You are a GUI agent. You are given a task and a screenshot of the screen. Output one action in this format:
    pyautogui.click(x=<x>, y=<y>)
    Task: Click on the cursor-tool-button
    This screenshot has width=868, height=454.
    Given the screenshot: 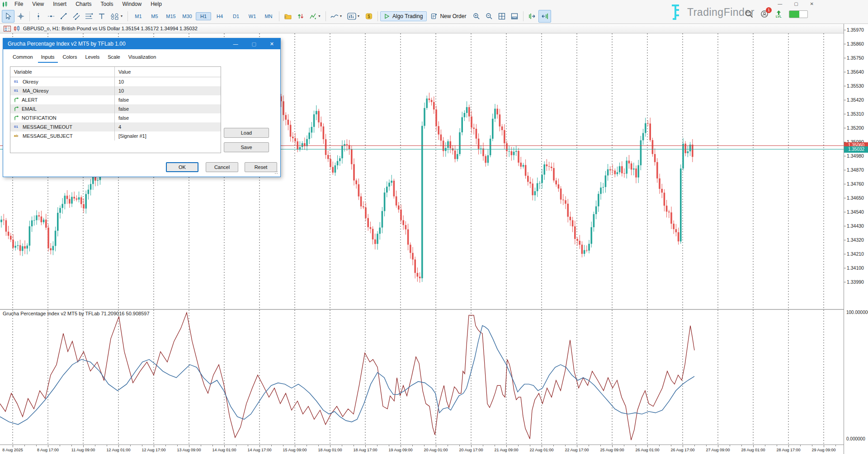 What is the action you would take?
    pyautogui.click(x=8, y=16)
    